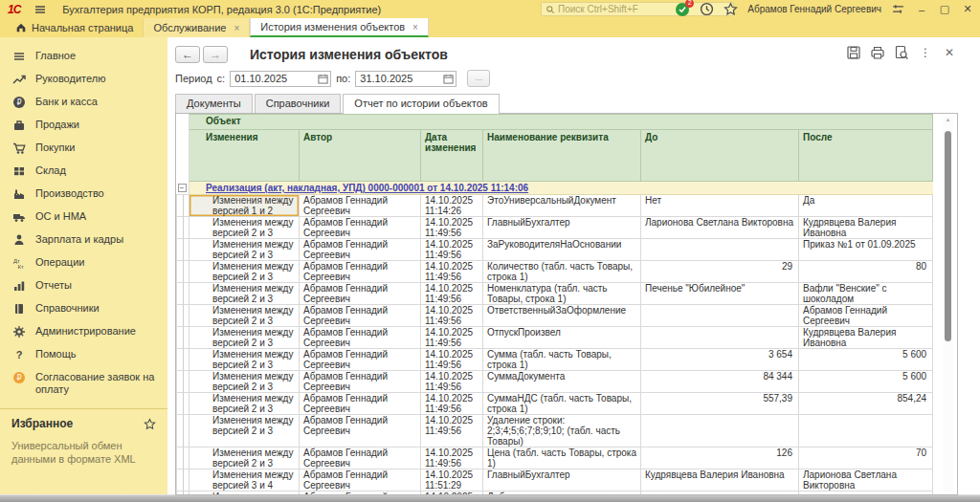 Image resolution: width=980 pixels, height=502 pixels. What do you see at coordinates (922, 10) in the screenshot?
I see `minimize-button: –` at bounding box center [922, 10].